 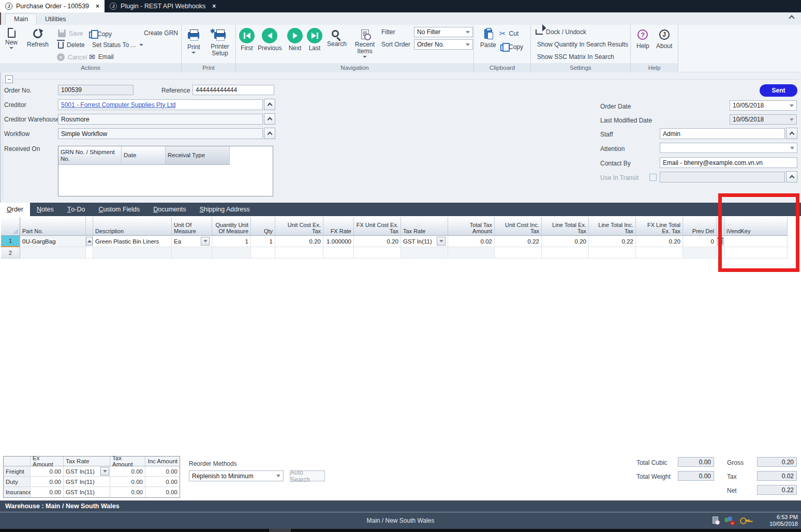 What do you see at coordinates (53, 241) in the screenshot?
I see `grid-cell-part-no: 0U-GargBag` at bounding box center [53, 241].